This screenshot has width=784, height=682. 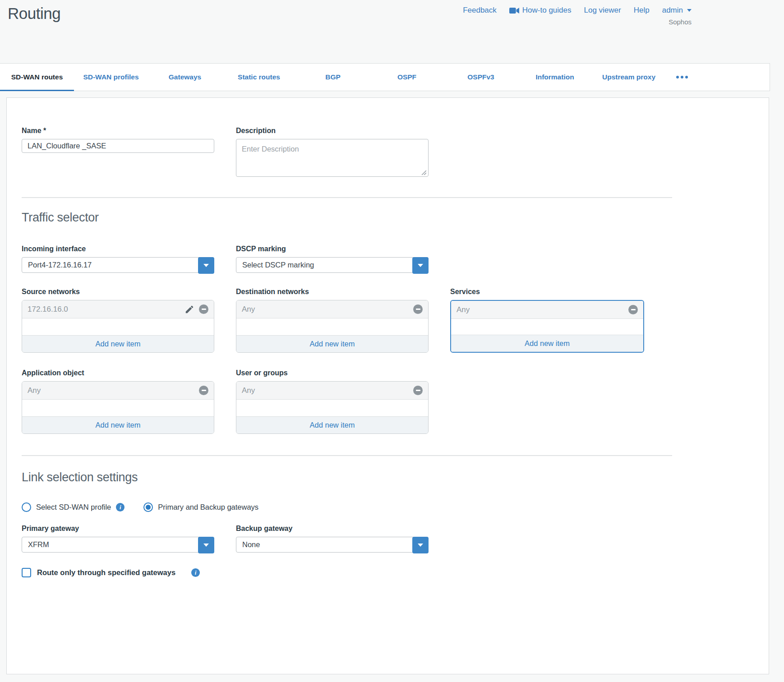 What do you see at coordinates (251, 545) in the screenshot?
I see `backup-gateway-value: None` at bounding box center [251, 545].